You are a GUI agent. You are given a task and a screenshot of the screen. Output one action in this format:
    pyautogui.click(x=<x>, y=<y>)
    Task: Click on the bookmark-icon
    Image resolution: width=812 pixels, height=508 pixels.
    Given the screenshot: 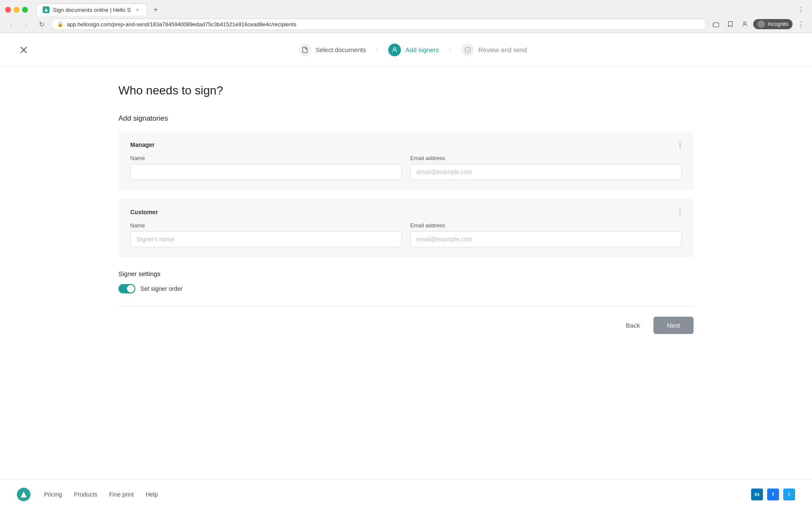 What is the action you would take?
    pyautogui.click(x=730, y=24)
    